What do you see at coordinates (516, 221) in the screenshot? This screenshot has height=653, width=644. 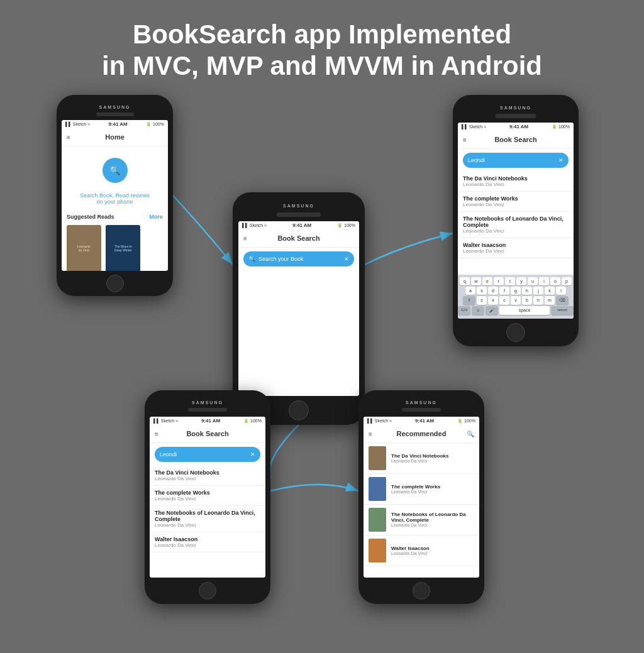 I see `phone3-screen: ▌▌ Sketch ≈ 9:41 AM 🔋 100% ≡ Book Search…` at bounding box center [516, 221].